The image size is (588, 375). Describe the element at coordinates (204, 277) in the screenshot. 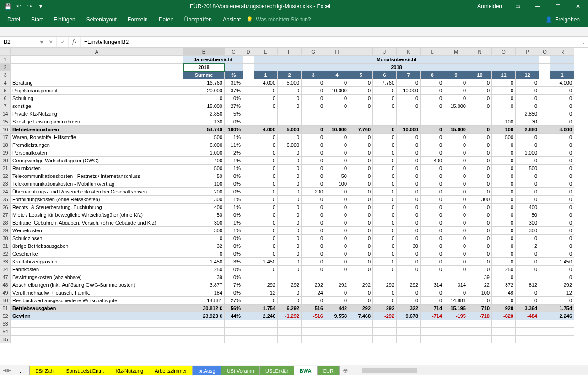

I see `cell: 39` at that location.